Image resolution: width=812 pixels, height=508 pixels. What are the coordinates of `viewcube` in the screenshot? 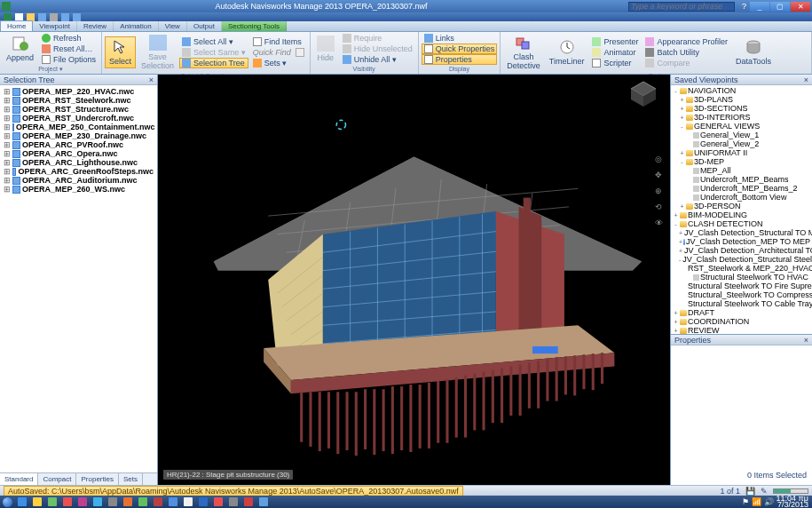 It's located at (643, 94).